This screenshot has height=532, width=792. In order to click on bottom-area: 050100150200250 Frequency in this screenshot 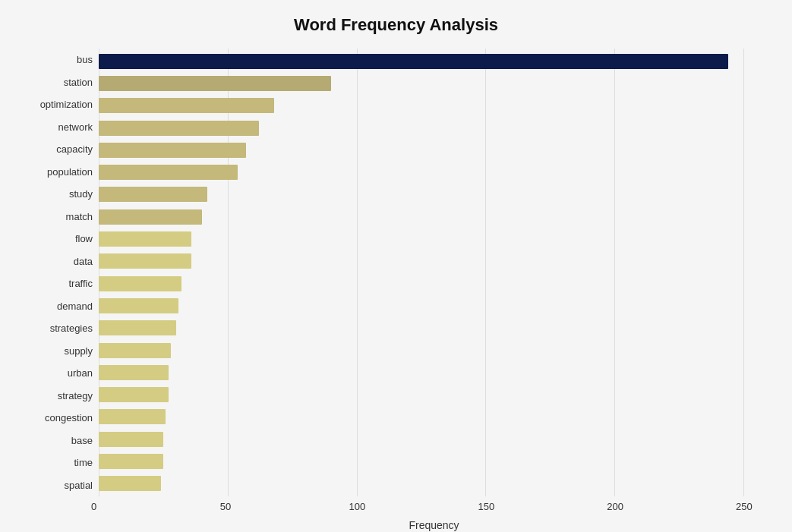, I will do `click(434, 516)`.